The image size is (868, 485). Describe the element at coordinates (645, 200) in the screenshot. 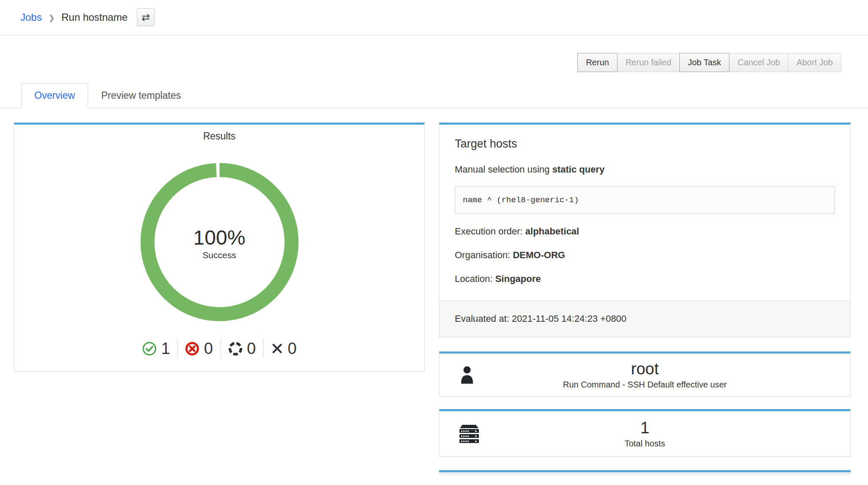

I see `host-search-query: name ^ (rhel8-generic-1)` at that location.